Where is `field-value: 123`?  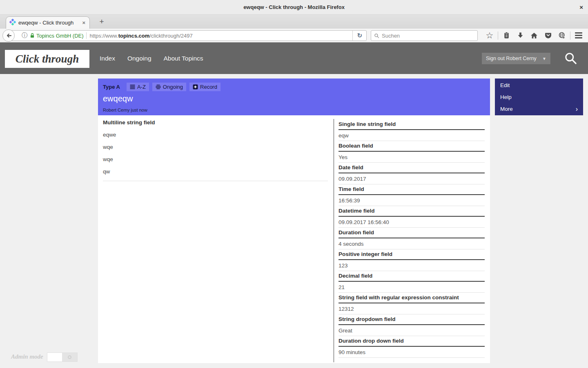 field-value: 123 is located at coordinates (412, 266).